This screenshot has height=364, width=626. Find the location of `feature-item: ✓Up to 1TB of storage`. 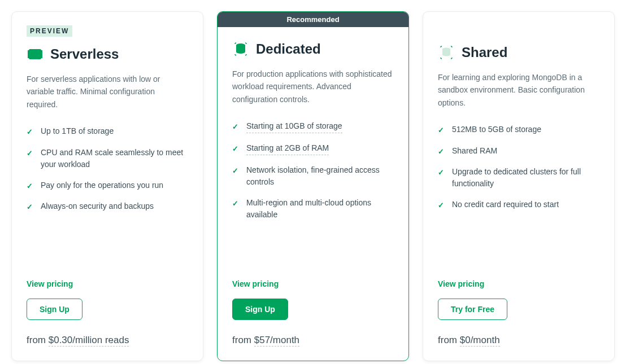

feature-item: ✓Up to 1TB of storage is located at coordinates (107, 131).